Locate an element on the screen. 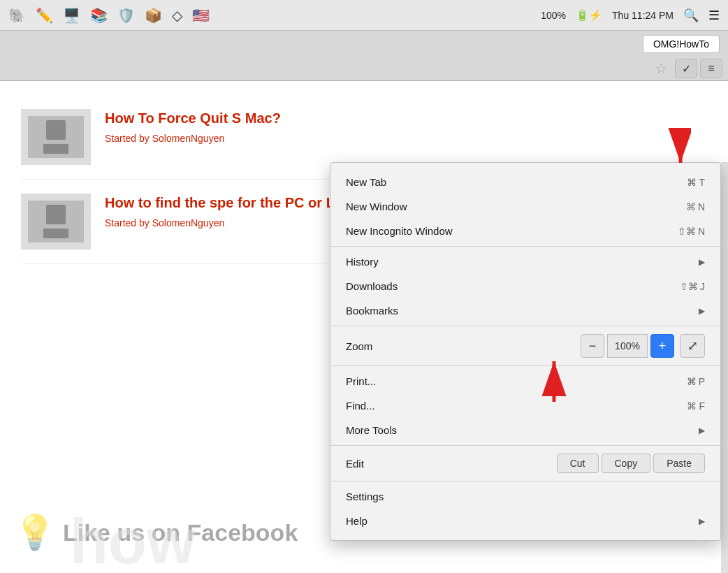 The width and height of the screenshot is (728, 573). search-icon: 🔍 is located at coordinates (691, 15).